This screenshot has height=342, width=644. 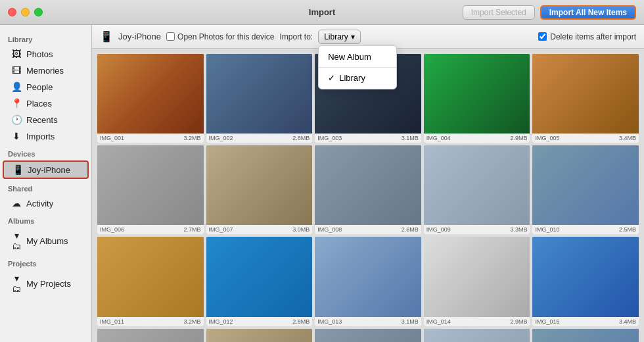 What do you see at coordinates (368, 281) in the screenshot?
I see `table-row: IMG_0133.1MB` at bounding box center [368, 281].